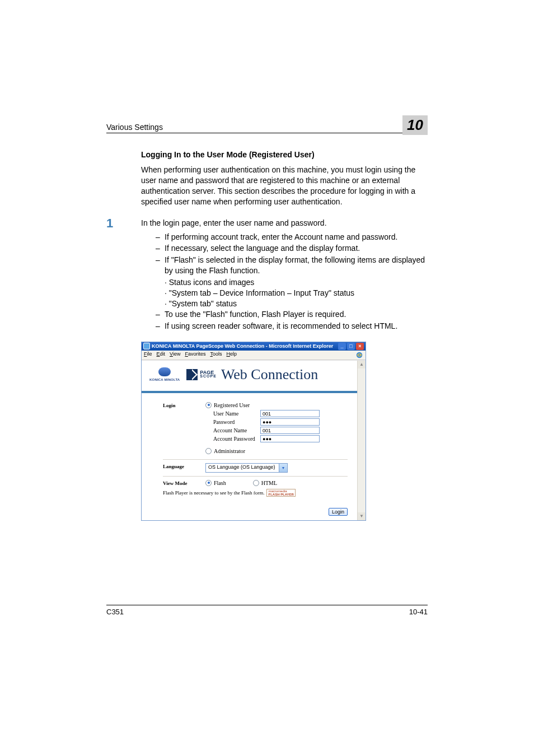 The image size is (534, 756). What do you see at coordinates (208, 483) in the screenshot?
I see `radio-flash` at bounding box center [208, 483].